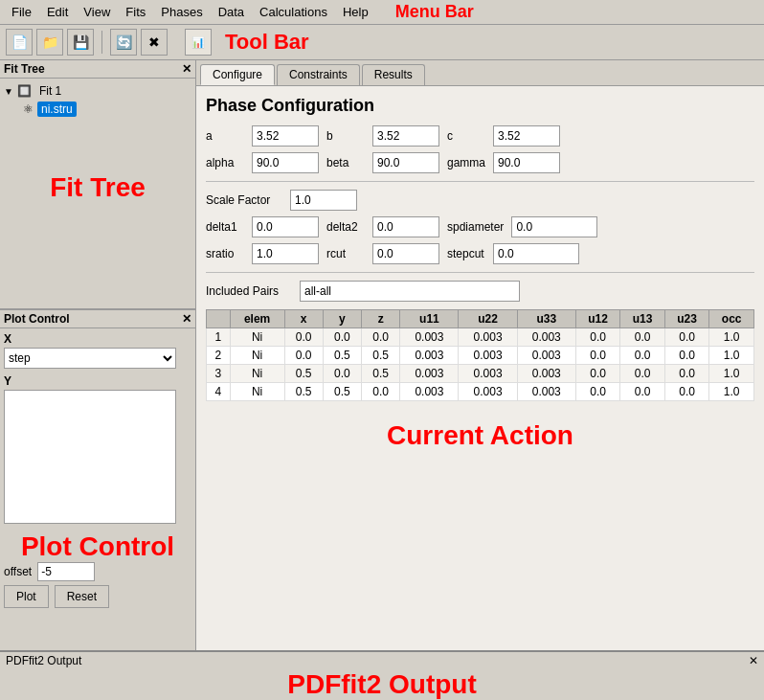 This screenshot has height=700, width=764. Describe the element at coordinates (136, 11) in the screenshot. I see `menu-fits: Fits` at that location.